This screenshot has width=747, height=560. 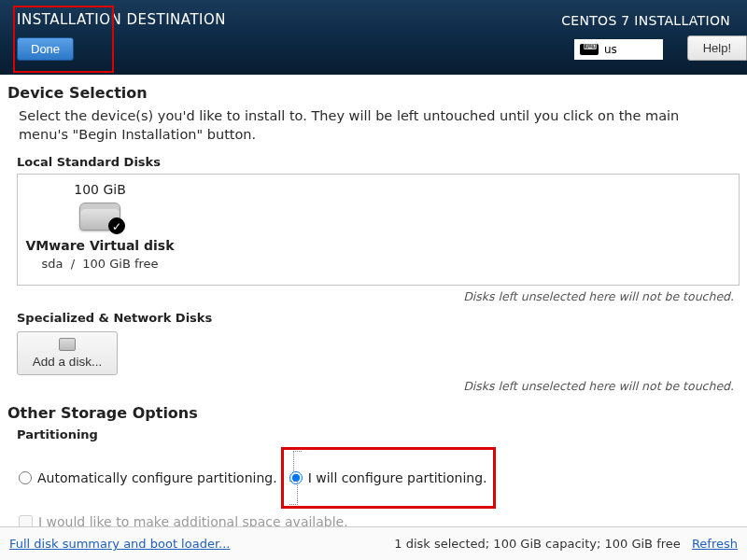 What do you see at coordinates (398, 478) in the screenshot?
I see `radio-manual-label: I will configure partitioning.` at bounding box center [398, 478].